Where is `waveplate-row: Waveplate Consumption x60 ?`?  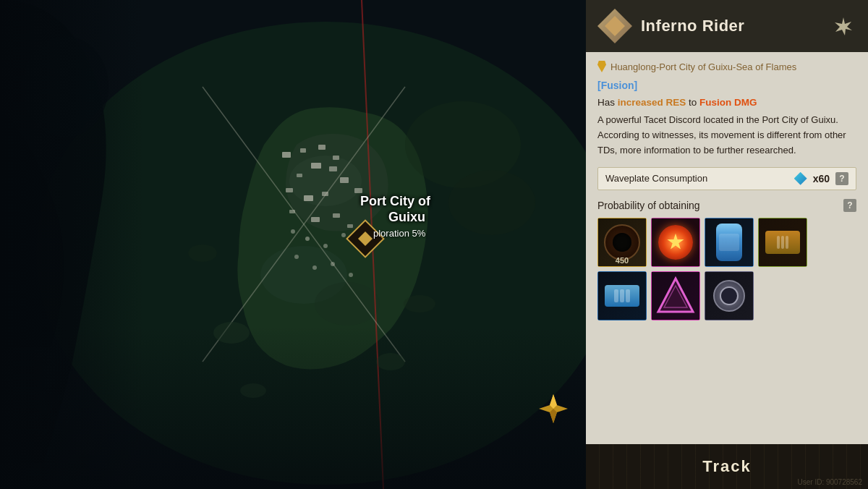
waveplate-row: Waveplate Consumption x60 ? is located at coordinates (727, 179).